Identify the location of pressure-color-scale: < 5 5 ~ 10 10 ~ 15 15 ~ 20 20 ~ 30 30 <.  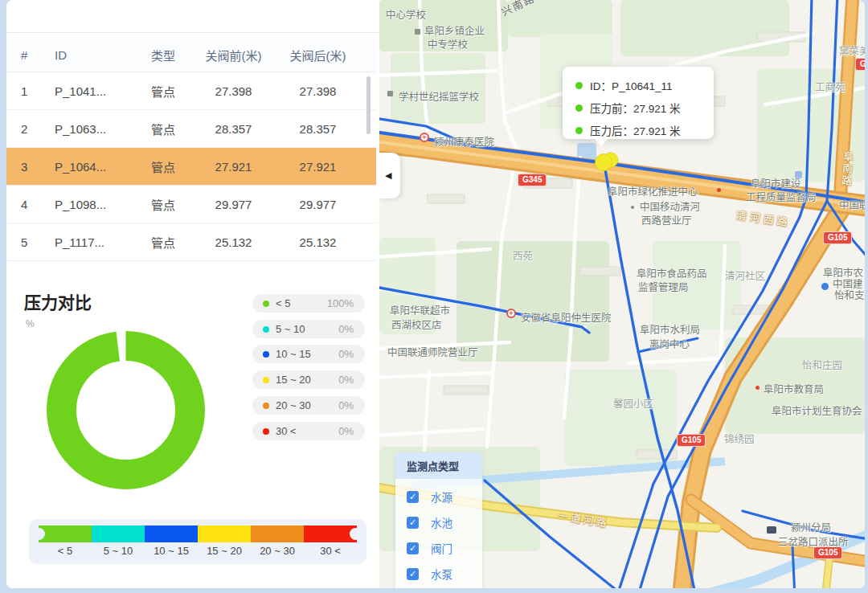
(198, 542).